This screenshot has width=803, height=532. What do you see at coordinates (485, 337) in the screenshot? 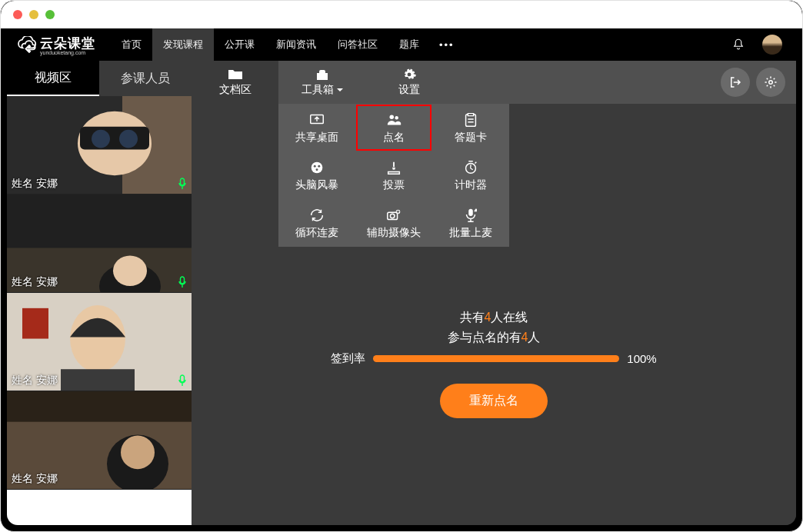
I see `attended-pre: 参与点名的有` at bounding box center [485, 337].